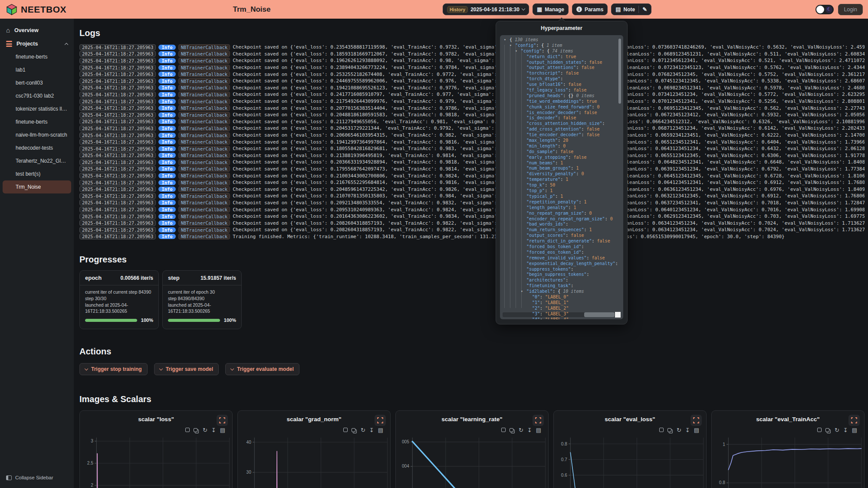  I want to click on sidebar-project-item: hedecoder-tests, so click(37, 148).